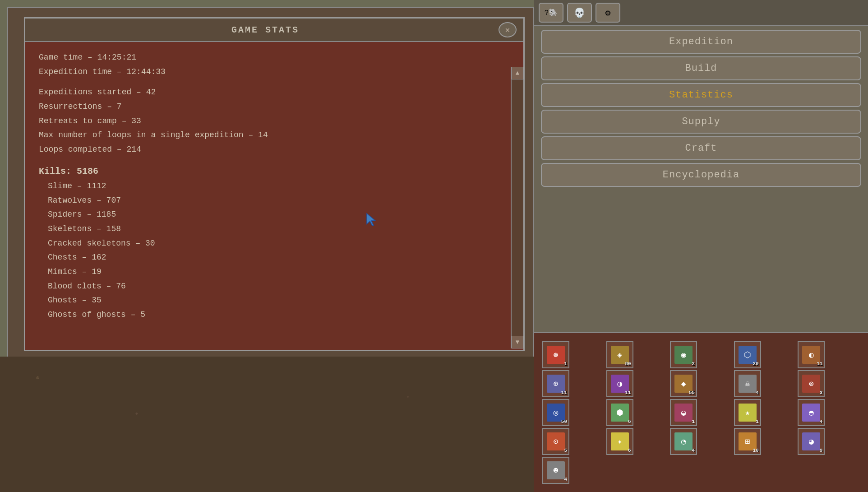 The height and width of the screenshot is (492, 868). What do you see at coordinates (630, 422) in the screenshot?
I see `item-count-12: 6` at bounding box center [630, 422].